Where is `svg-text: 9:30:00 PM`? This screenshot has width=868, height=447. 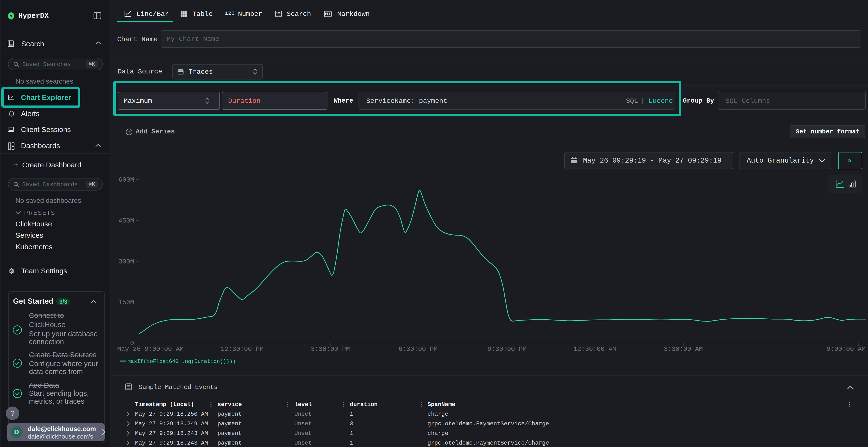
svg-text: 9:30:00 PM is located at coordinates (507, 349).